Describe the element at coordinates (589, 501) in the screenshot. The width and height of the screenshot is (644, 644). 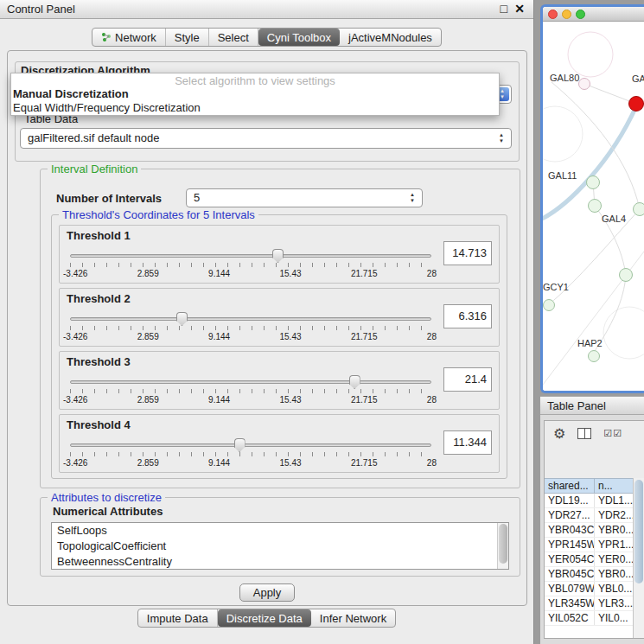
I see `table-row: YDL19...YDL1...` at that location.